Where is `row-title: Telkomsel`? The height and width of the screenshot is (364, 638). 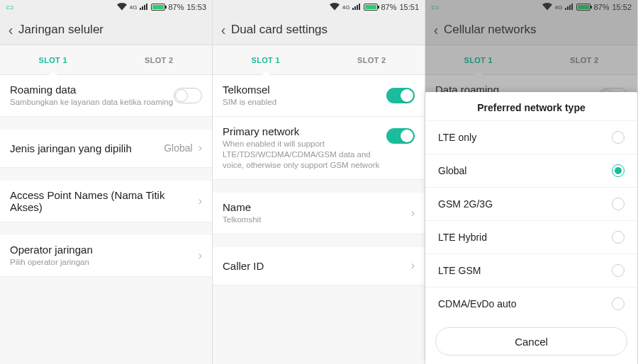 row-title: Telkomsel is located at coordinates (305, 89).